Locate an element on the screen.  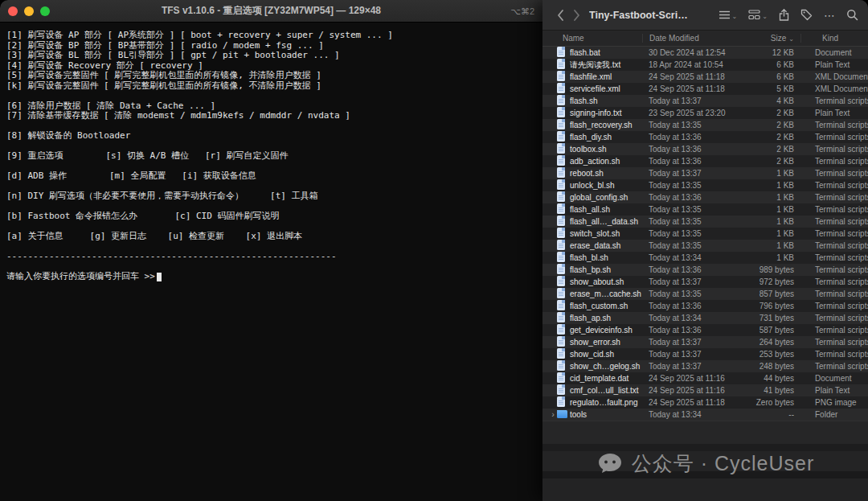
file-row: cid_template.dat24 Sep 2025 at 11:1644 b… is located at coordinates (706, 378).